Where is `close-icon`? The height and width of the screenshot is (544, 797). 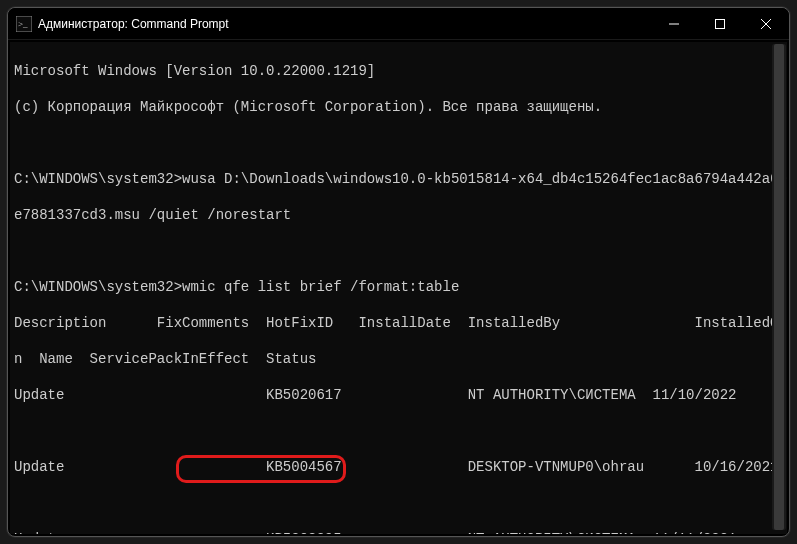
close-icon is located at coordinates (766, 24).